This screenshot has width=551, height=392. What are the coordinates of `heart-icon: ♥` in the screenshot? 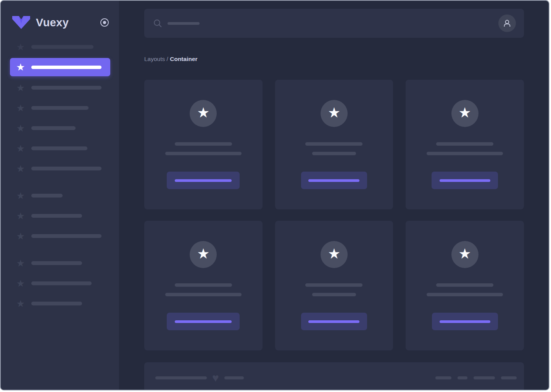 It's located at (216, 378).